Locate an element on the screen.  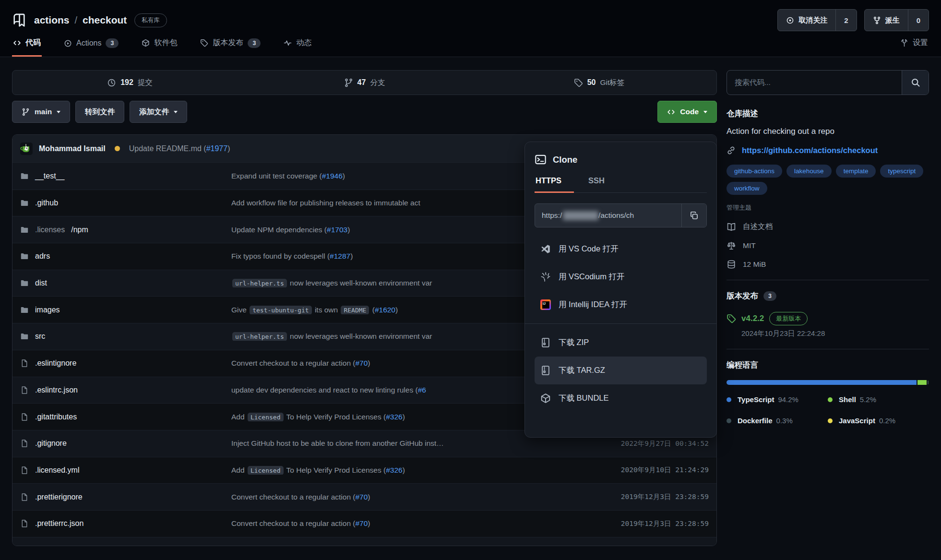
file-name-link: .gitignore is located at coordinates (51, 443).